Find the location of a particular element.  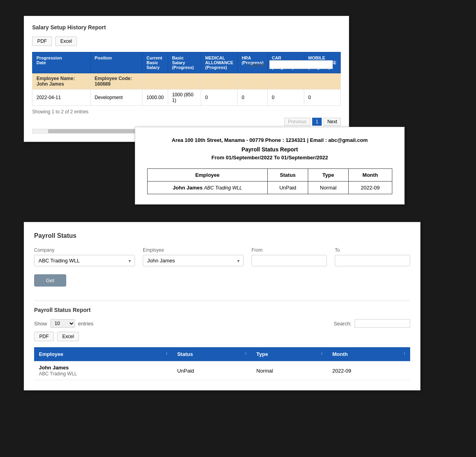

to-label: To is located at coordinates (372, 250).